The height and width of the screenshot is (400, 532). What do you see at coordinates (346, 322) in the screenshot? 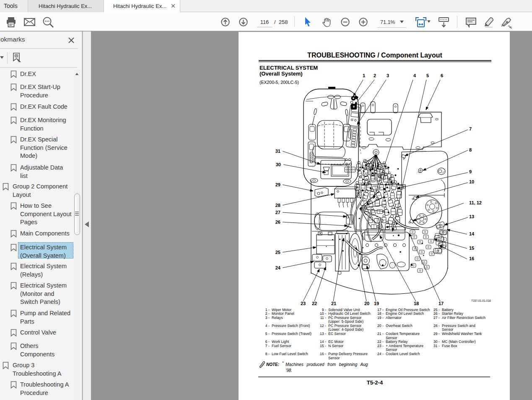
I see `svg-text: (Upper: 5-Spool Side)` at bounding box center [346, 322].